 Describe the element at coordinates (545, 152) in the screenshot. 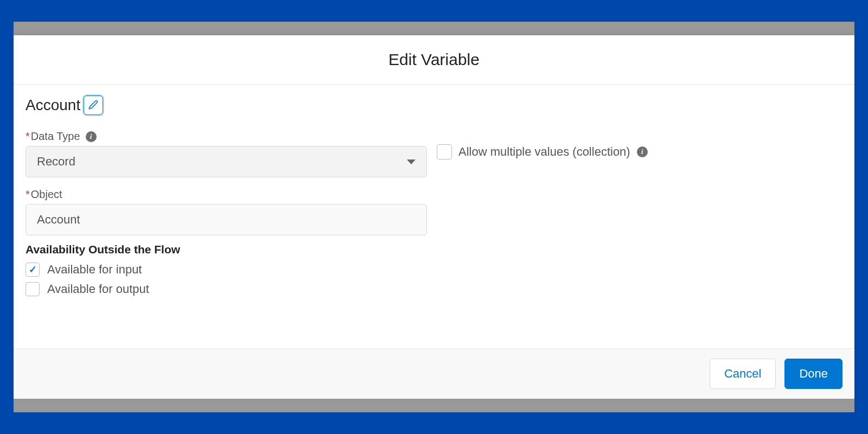

I see `allow-multiple-label: Allow multiple values (collection)` at that location.